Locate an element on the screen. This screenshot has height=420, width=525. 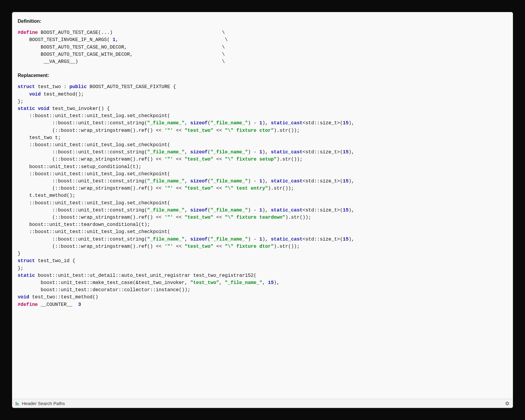
token: test_two : is located at coordinates (52, 87).